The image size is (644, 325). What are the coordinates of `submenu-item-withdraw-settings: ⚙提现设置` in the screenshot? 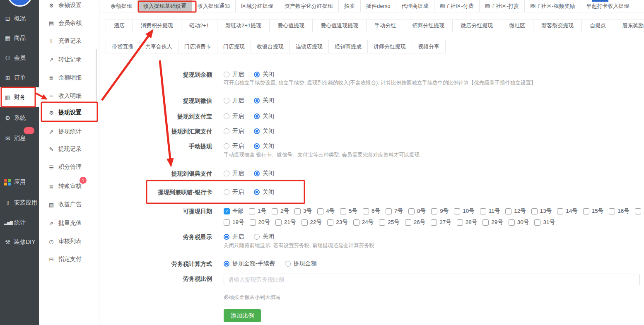 It's located at (69, 113).